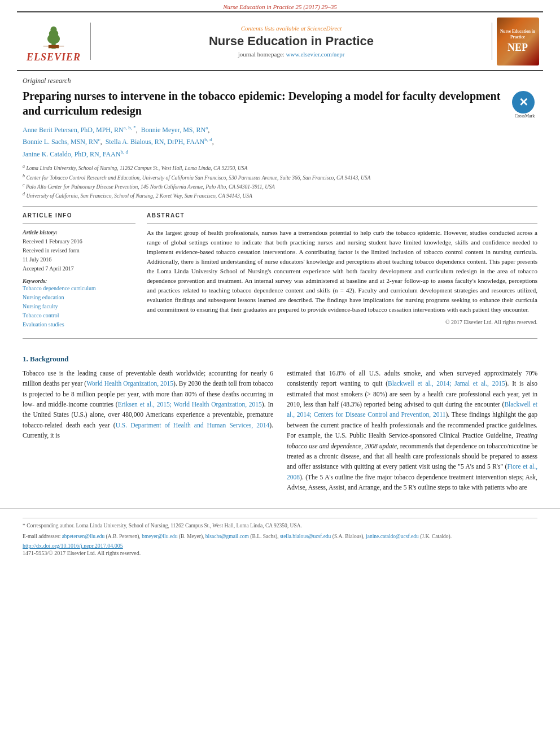 The height and width of the screenshot is (747, 560). I want to click on keyword-5: Evaluation studies, so click(79, 325).